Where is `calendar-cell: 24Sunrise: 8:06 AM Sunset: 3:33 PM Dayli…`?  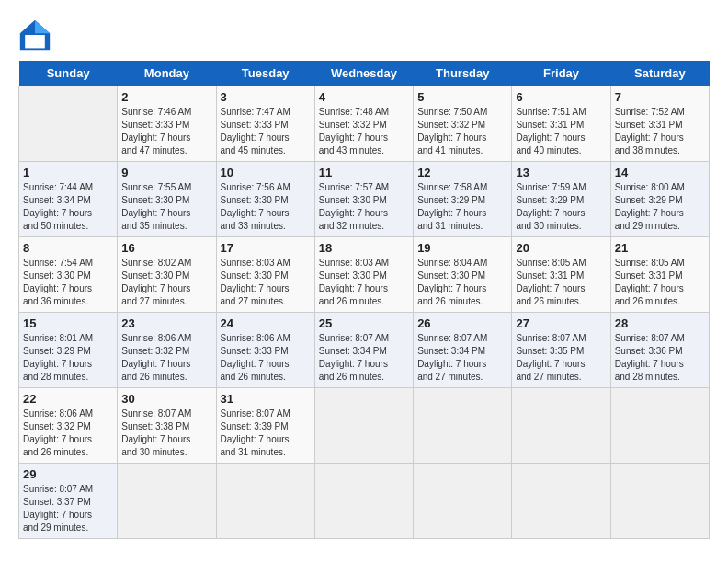
calendar-cell: 24Sunrise: 8:06 AM Sunset: 3:33 PM Dayli… is located at coordinates (265, 350).